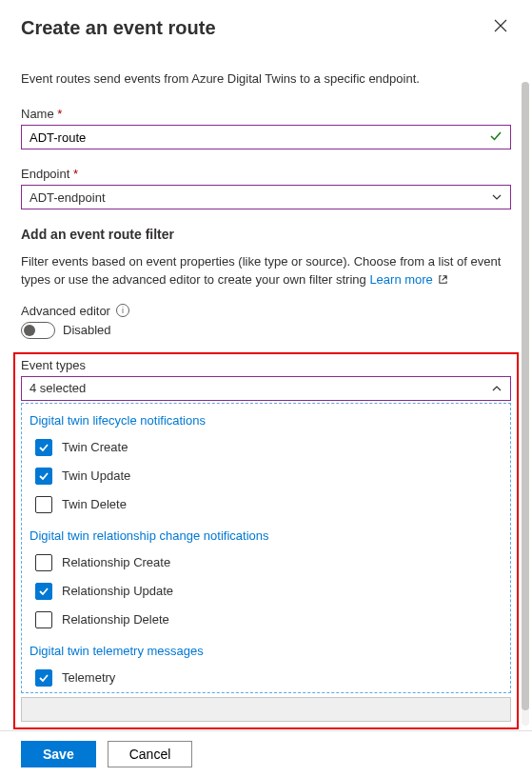 The height and width of the screenshot is (777, 532). Describe the element at coordinates (266, 137) in the screenshot. I see `name-input-wrap` at that location.